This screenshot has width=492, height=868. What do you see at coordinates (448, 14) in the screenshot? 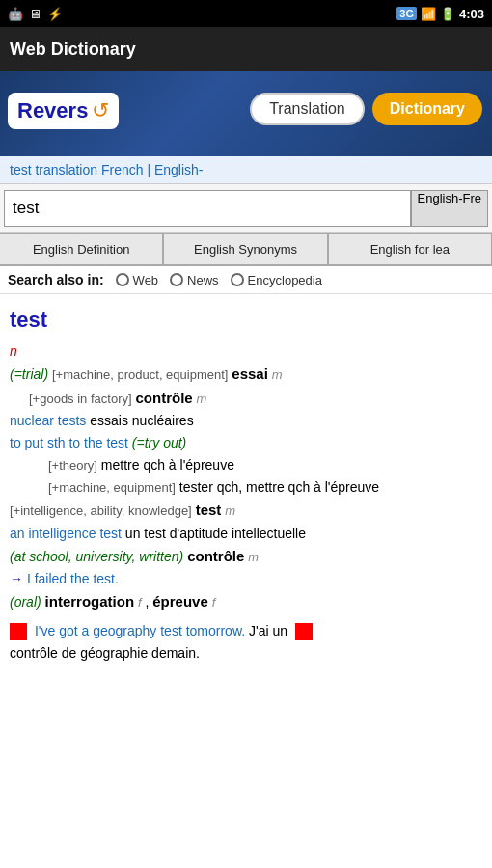
I see `battery-icon: 🔋` at bounding box center [448, 14].